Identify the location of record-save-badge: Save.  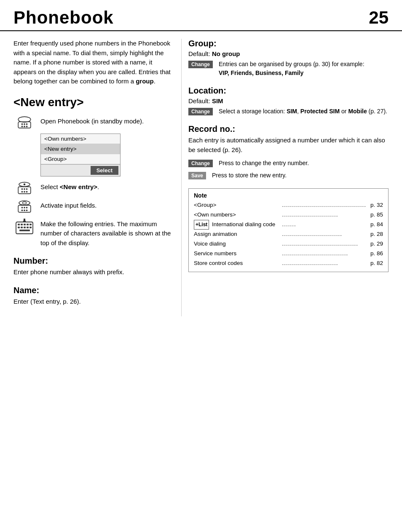
(198, 175).